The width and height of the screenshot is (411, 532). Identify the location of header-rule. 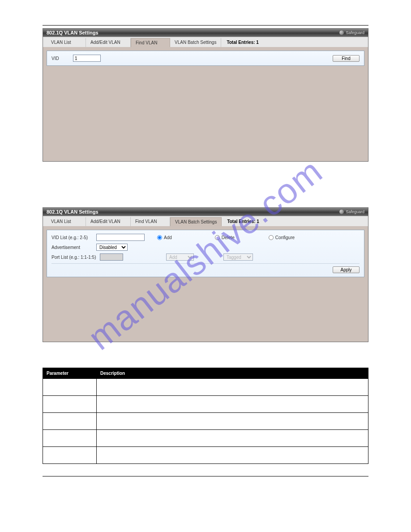
(206, 25).